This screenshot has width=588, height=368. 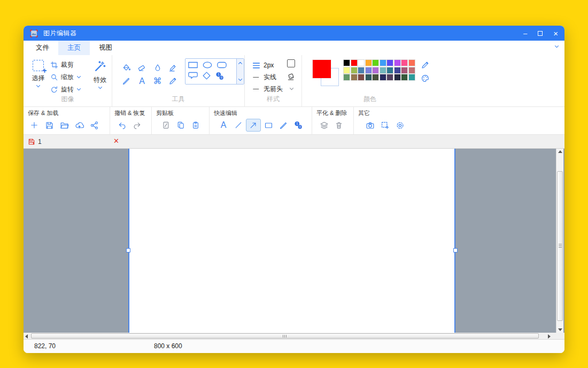 What do you see at coordinates (94, 125) in the screenshot?
I see `share-button` at bounding box center [94, 125].